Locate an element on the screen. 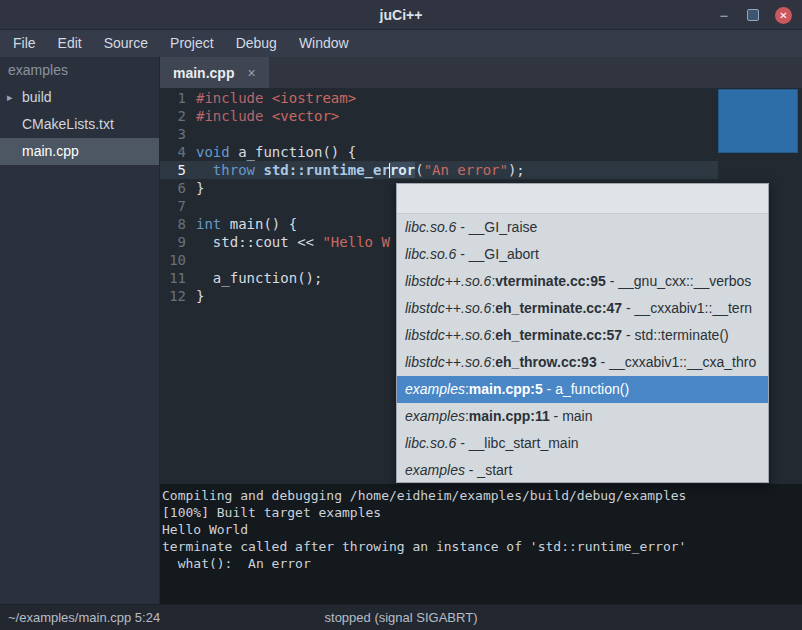  backtrace-row: libstdc++.so.6:eh_terminate.cc:57 - std:… is located at coordinates (582, 336).